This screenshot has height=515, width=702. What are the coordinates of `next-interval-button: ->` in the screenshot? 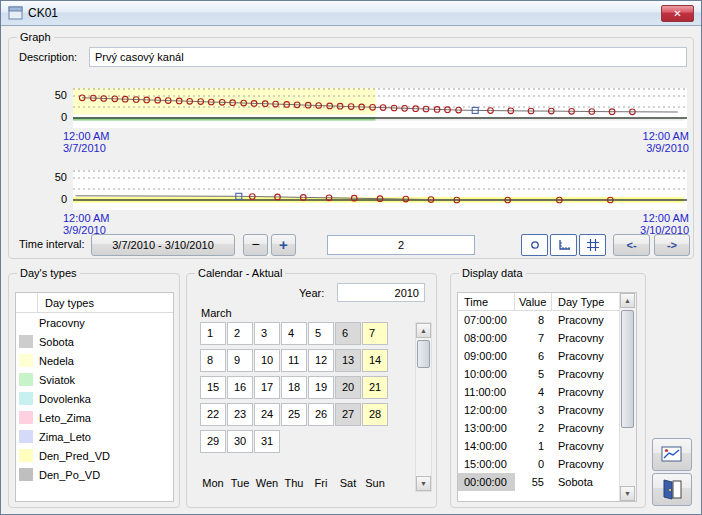 It's located at (672, 245).